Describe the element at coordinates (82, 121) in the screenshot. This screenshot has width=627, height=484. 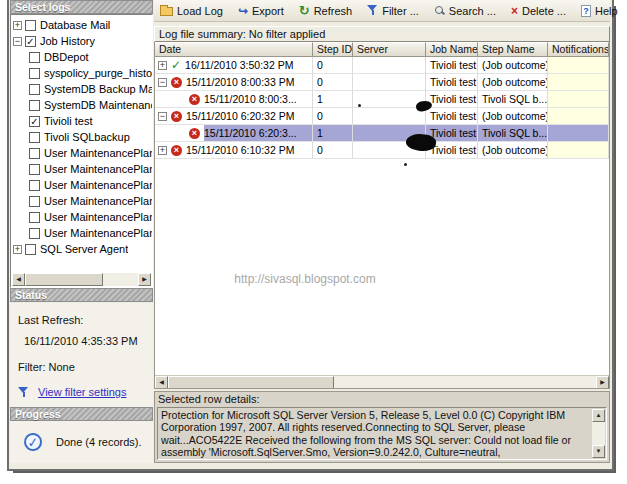
I see `tree-item: ✓Tivioli test` at that location.